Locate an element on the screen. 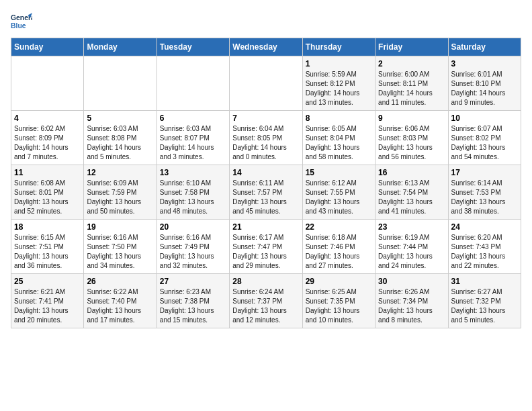 The image size is (532, 411). day-number: 5 is located at coordinates (120, 118).